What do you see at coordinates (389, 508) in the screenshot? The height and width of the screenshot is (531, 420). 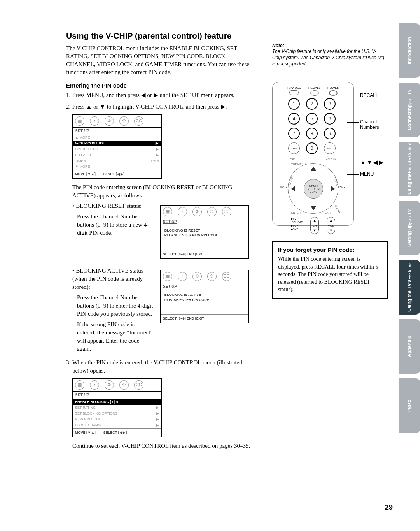 I see `page-number: 29` at bounding box center [389, 508].